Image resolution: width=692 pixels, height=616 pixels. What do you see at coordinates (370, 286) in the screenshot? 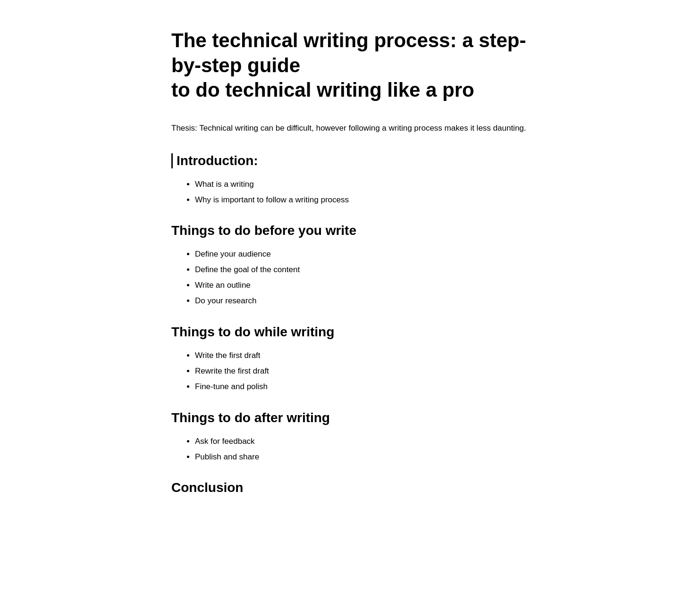
I see `list-item: Write an outline` at bounding box center [370, 286].